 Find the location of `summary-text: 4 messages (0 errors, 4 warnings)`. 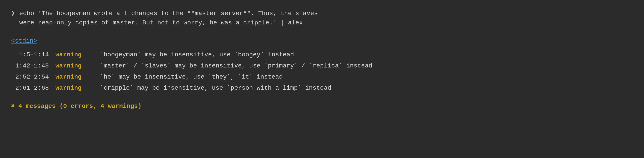

summary-text: 4 messages (0 errors, 4 warnings) is located at coordinates (80, 106).